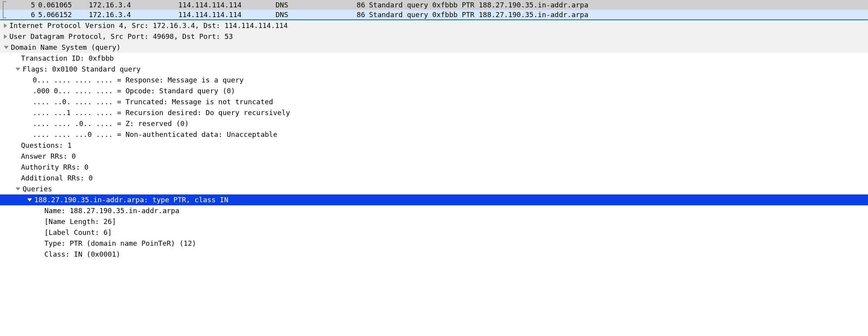 The width and height of the screenshot is (868, 336). What do you see at coordinates (63, 5) in the screenshot?
I see `packet-time: 0.061065` at bounding box center [63, 5].